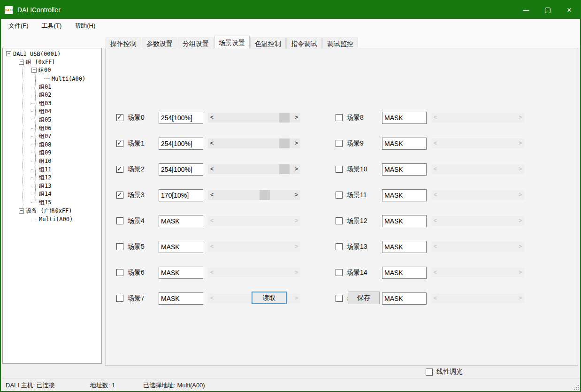 The width and height of the screenshot is (581, 392). I want to click on scene-label: 场景8, so click(364, 118).